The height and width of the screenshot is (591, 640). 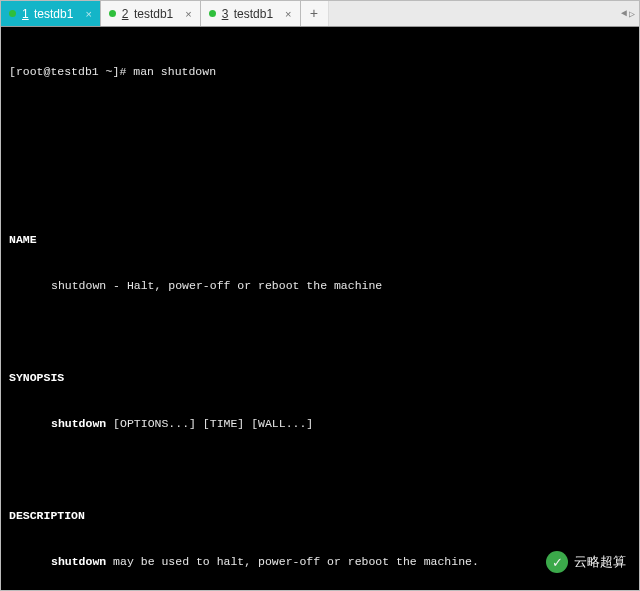 I want to click on section-name: NAME, so click(x=320, y=240).